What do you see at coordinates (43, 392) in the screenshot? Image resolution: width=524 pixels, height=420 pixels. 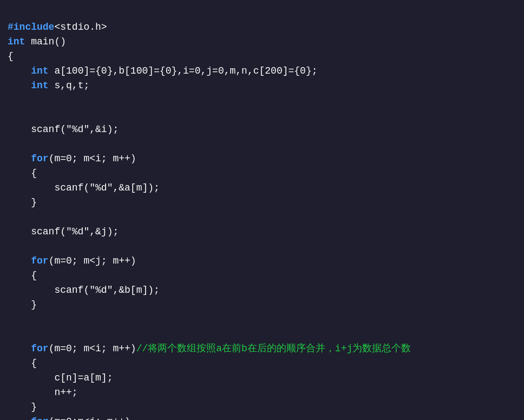 I see `line-n-inc-1: n++;` at bounding box center [43, 392].